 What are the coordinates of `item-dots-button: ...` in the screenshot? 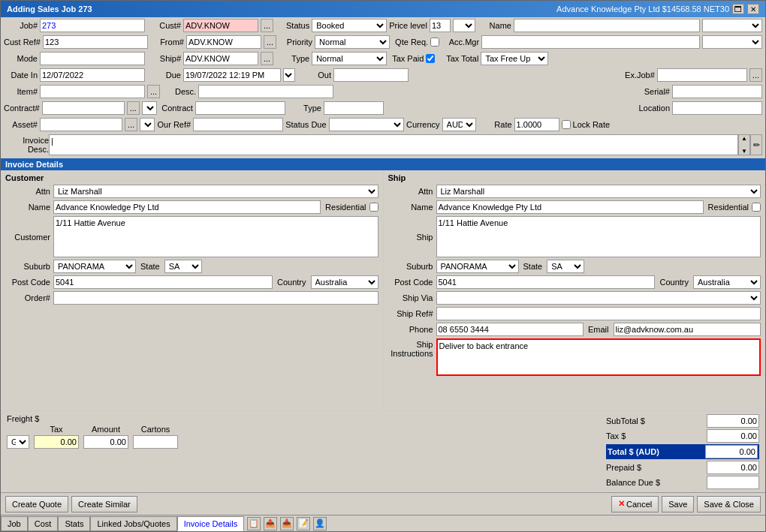 It's located at (153, 92).